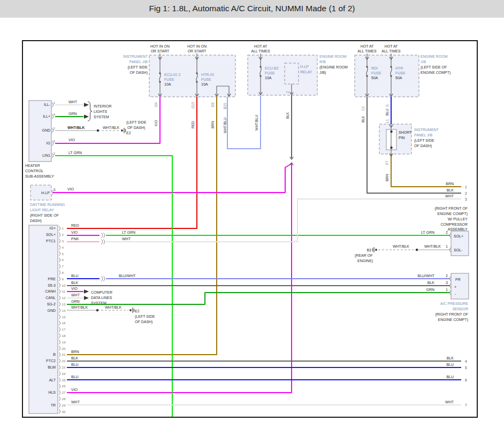  Describe the element at coordinates (333, 57) in the screenshot. I see `diagram-label: ENGINE ROOM` at that location.